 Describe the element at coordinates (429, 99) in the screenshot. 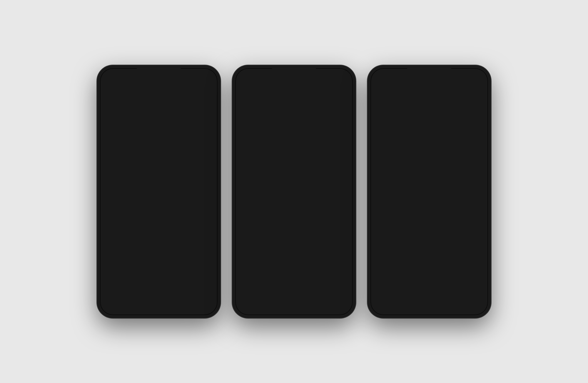

I see `home-title: Home` at that location.